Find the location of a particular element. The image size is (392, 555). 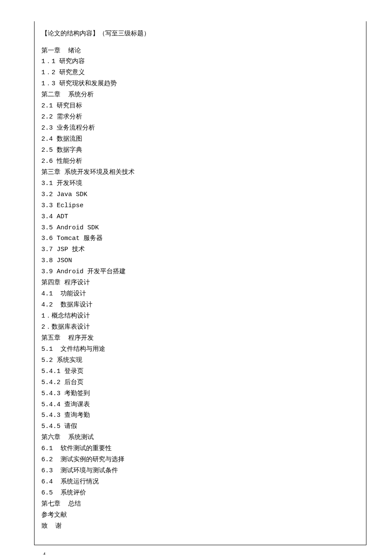

toc-item: 1．1 研究内容 is located at coordinates (200, 62).